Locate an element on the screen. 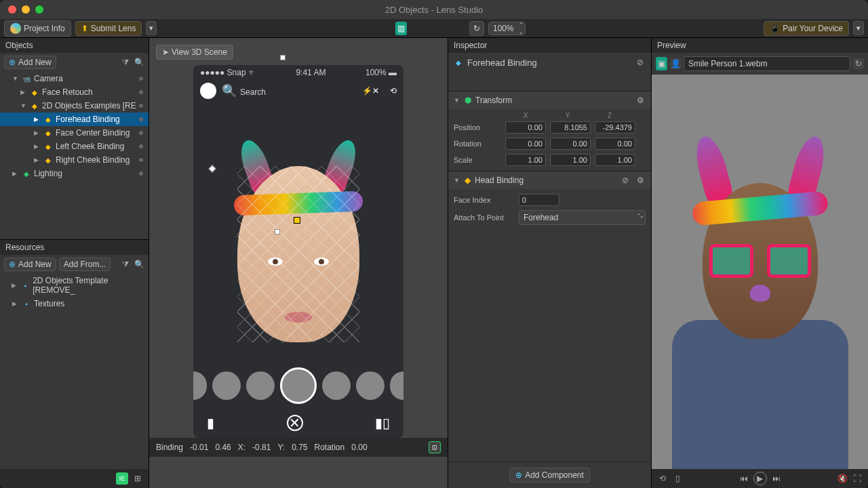 Image resolution: width=868 pixels, height=488 pixels. rotation-y-input is located at coordinates (570, 144).